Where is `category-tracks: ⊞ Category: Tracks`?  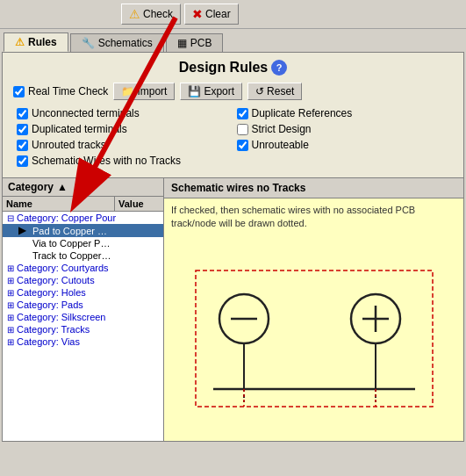 category-tracks: ⊞ Category: Tracks is located at coordinates (82, 329).